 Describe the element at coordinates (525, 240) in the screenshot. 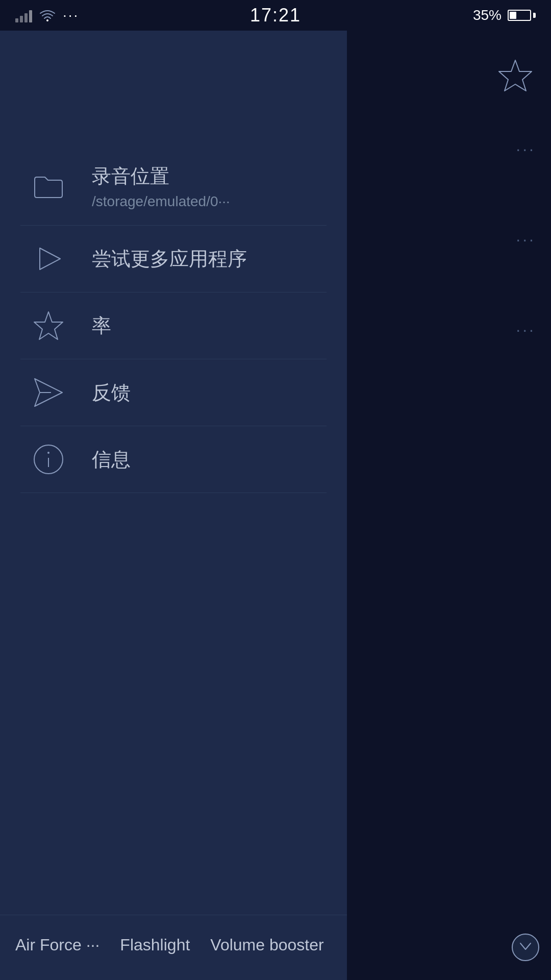

I see `dots-group-2: ···` at that location.